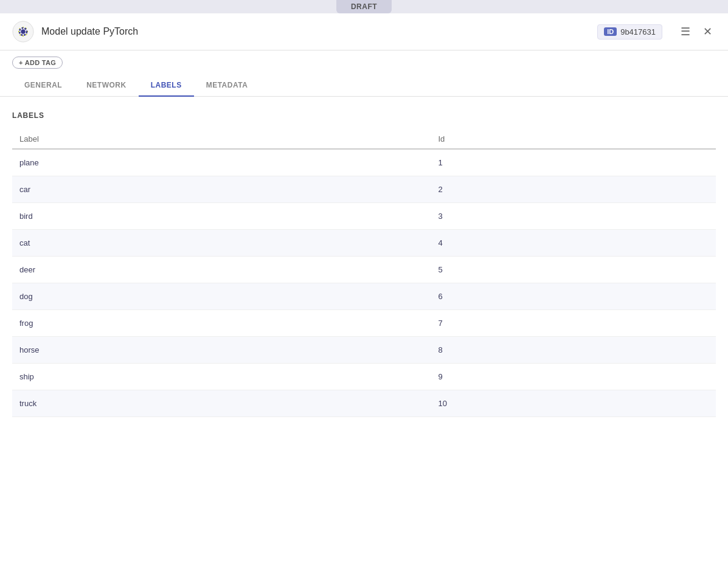  I want to click on table-row: frog7, so click(364, 323).